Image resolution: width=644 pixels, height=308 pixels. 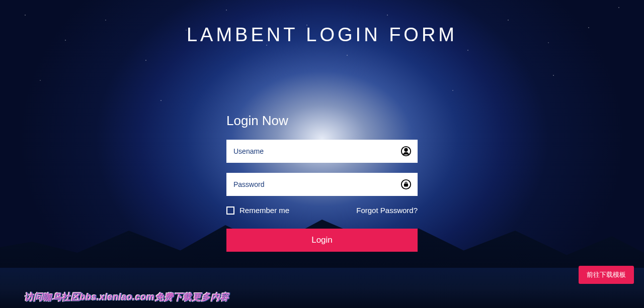 What do you see at coordinates (230, 211) in the screenshot?
I see `remember-checkbox` at bounding box center [230, 211].